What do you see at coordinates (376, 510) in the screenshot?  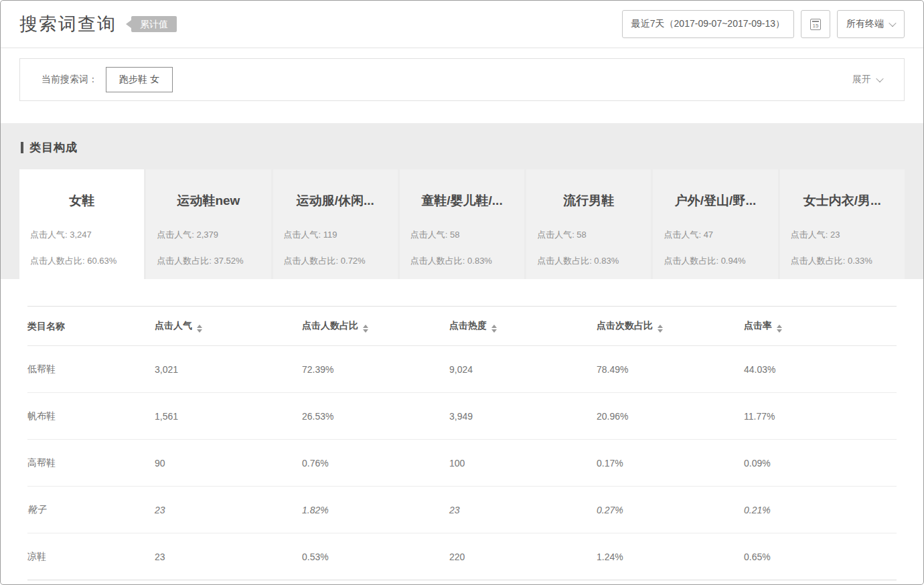 I see `table-cell: 1.82%` at bounding box center [376, 510].